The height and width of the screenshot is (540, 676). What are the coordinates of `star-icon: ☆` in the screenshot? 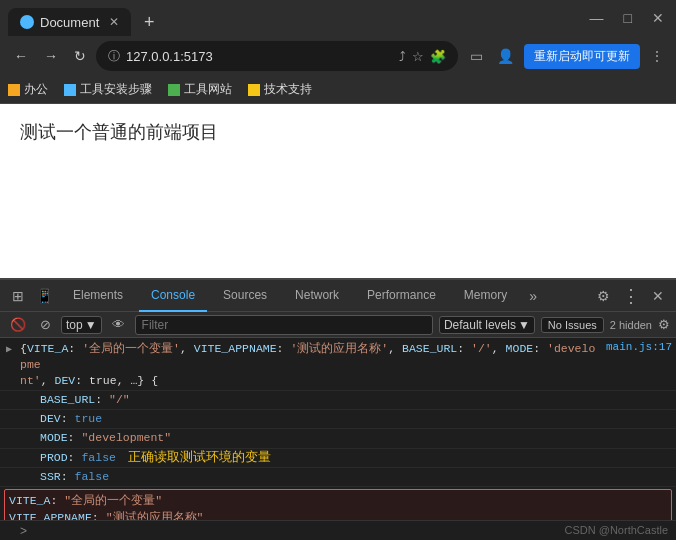 It's located at (418, 56).